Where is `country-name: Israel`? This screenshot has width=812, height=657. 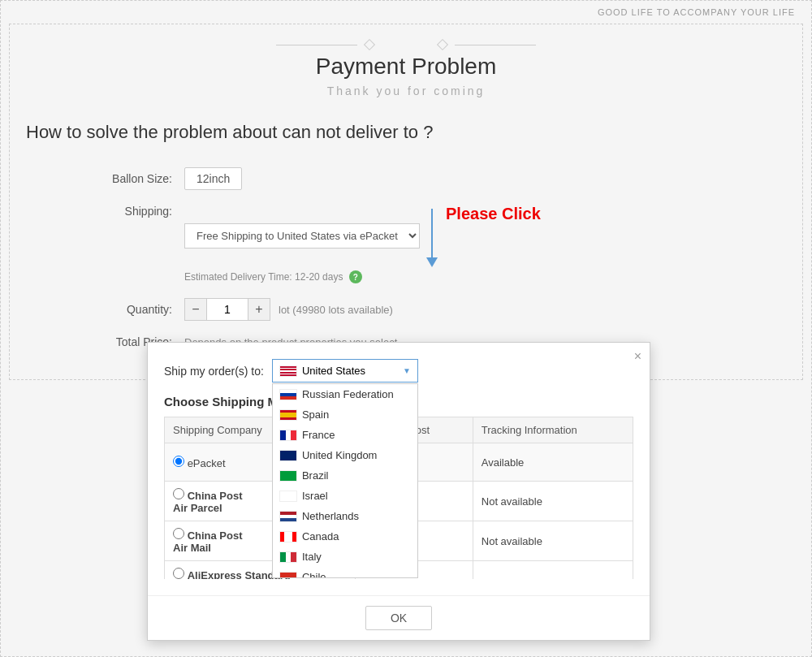
country-name: Israel is located at coordinates (315, 495).